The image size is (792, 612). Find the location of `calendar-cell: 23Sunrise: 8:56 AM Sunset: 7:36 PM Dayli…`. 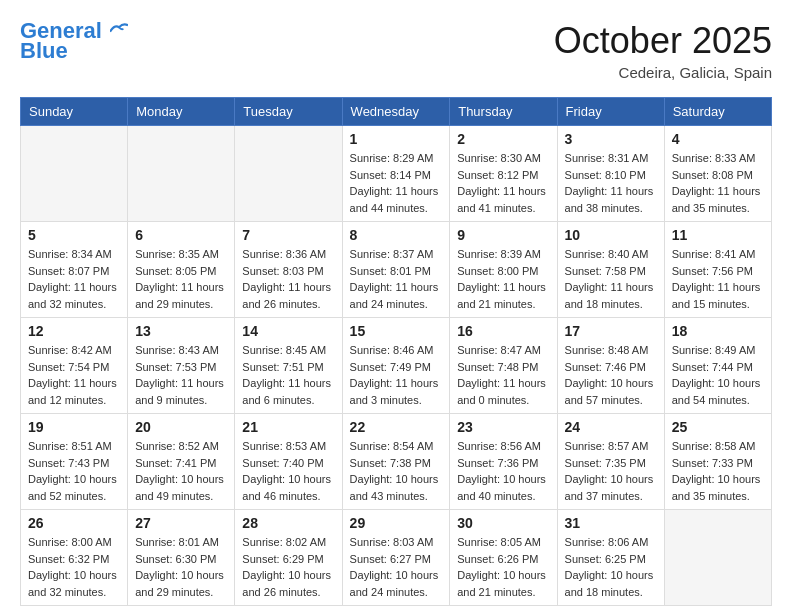

calendar-cell: 23Sunrise: 8:56 AM Sunset: 7:36 PM Dayli… is located at coordinates (504, 462).